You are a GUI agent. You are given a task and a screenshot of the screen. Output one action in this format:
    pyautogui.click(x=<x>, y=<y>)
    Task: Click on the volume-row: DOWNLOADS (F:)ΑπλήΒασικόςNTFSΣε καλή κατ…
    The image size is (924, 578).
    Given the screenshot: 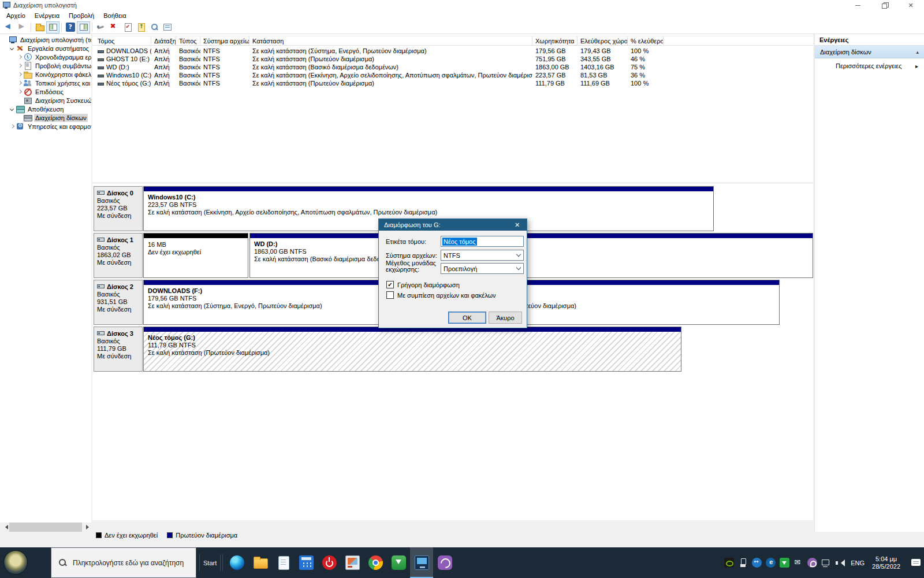 What is the action you would take?
    pyautogui.click(x=453, y=51)
    